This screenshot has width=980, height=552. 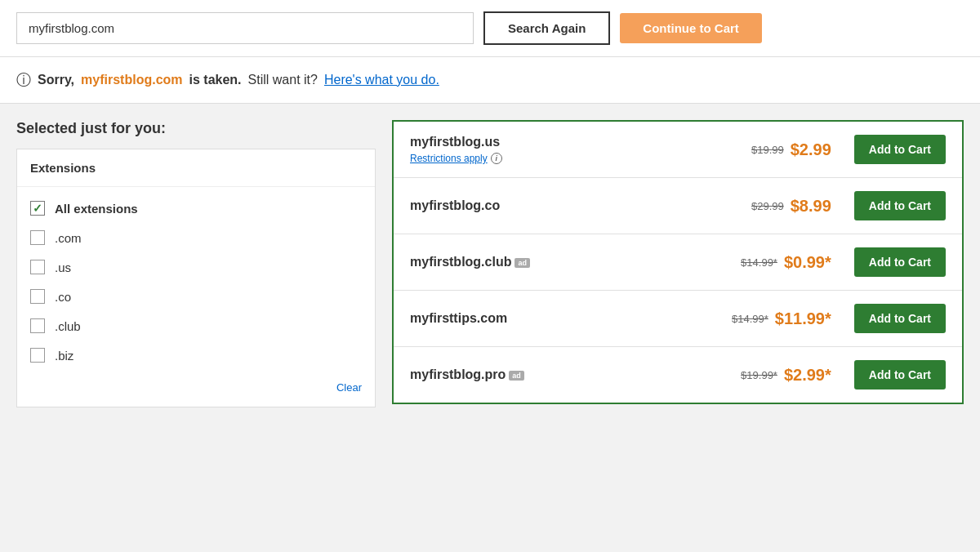 What do you see at coordinates (786, 263) in the screenshot?
I see `price-section: $14.99*$0.99*` at bounding box center [786, 263].